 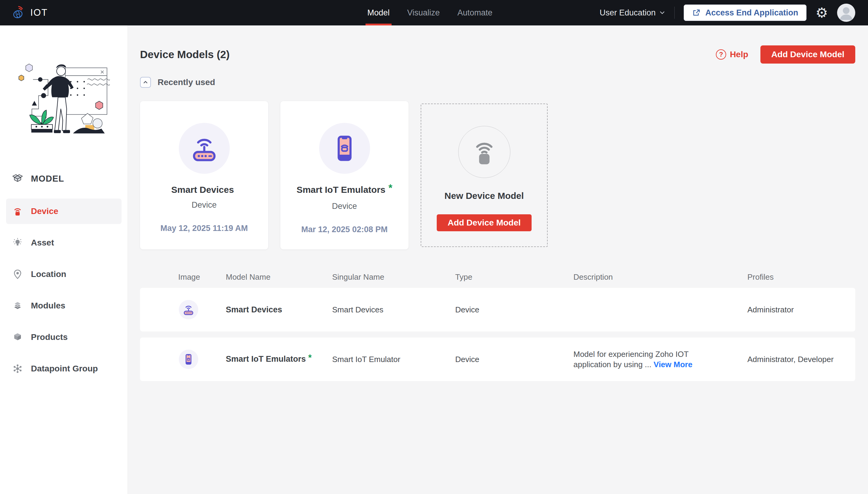 I want to click on tab-model: Model, so click(x=378, y=13).